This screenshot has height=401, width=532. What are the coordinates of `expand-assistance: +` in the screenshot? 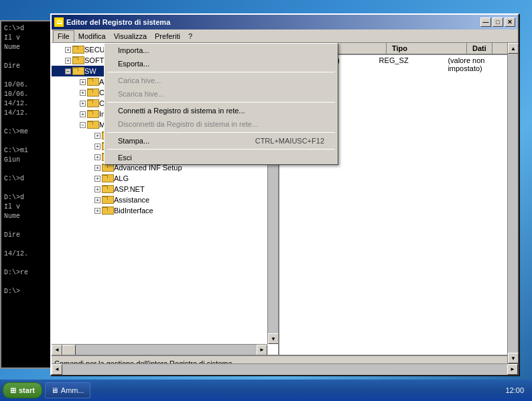 It's located at (98, 200).